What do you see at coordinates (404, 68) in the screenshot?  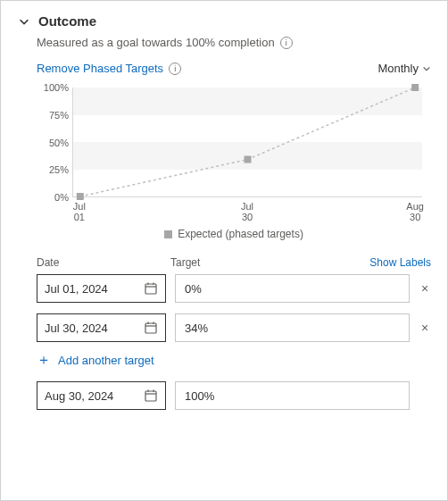 I see `interval-dropdown: Monthly` at bounding box center [404, 68].